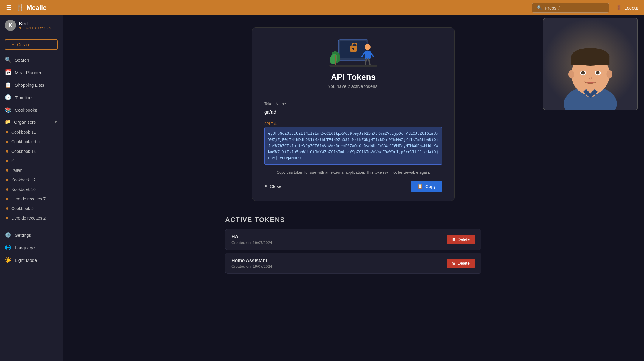 The width and height of the screenshot is (644, 361). What do you see at coordinates (24, 132) in the screenshot?
I see `cookbook-name: Cookbook 11` at bounding box center [24, 132].